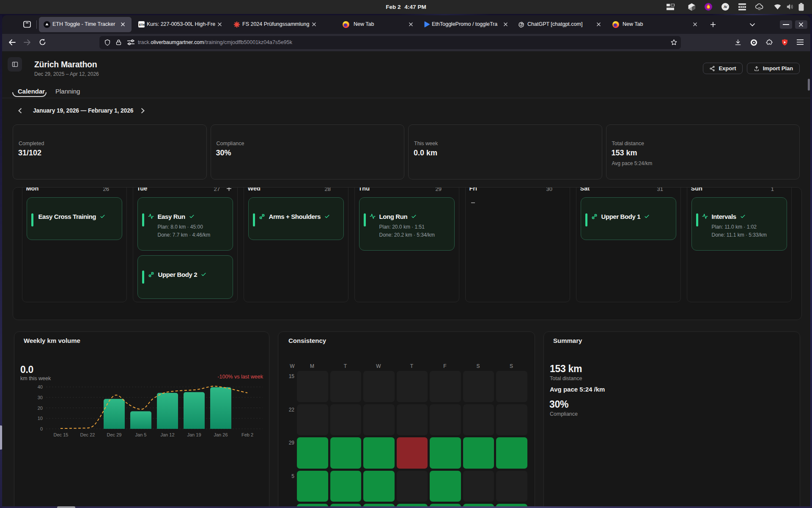 This screenshot has height=508, width=812. Describe the element at coordinates (61, 435) in the screenshot. I see `svg-text: Dec 15` at that location.